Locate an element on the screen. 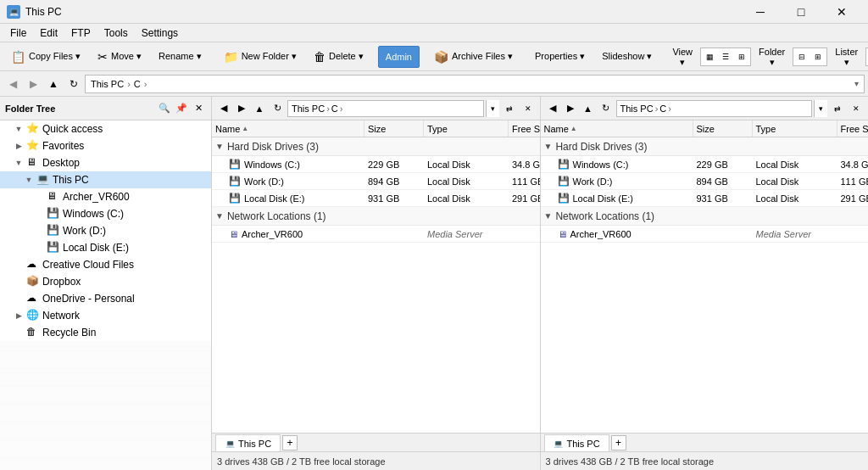 The image size is (868, 470). left-back-button: ◀ is located at coordinates (224, 109).